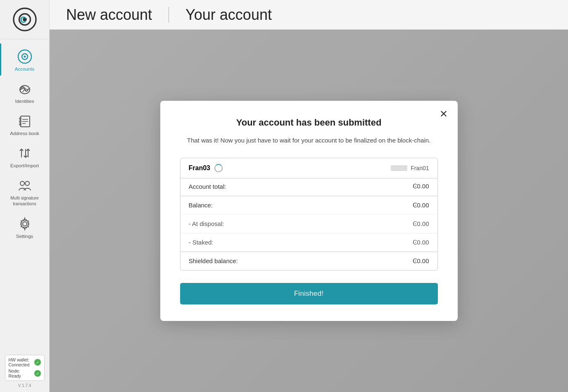 The height and width of the screenshot is (392, 568). I want to click on staked-row: - Staked: Ͼ0.00, so click(309, 242).